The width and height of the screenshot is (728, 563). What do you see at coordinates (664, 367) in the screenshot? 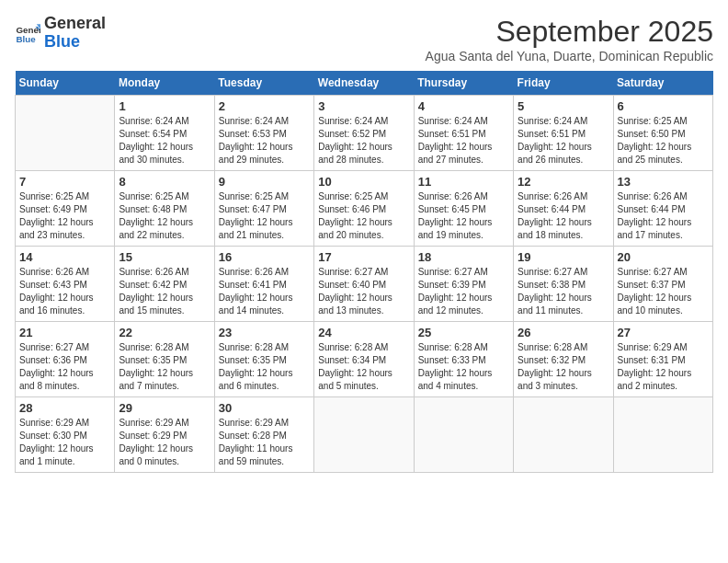
I see `cell-info: Sunrise: 6:29 AM Sunset: 6:31 PM Dayligh…` at bounding box center [664, 367].